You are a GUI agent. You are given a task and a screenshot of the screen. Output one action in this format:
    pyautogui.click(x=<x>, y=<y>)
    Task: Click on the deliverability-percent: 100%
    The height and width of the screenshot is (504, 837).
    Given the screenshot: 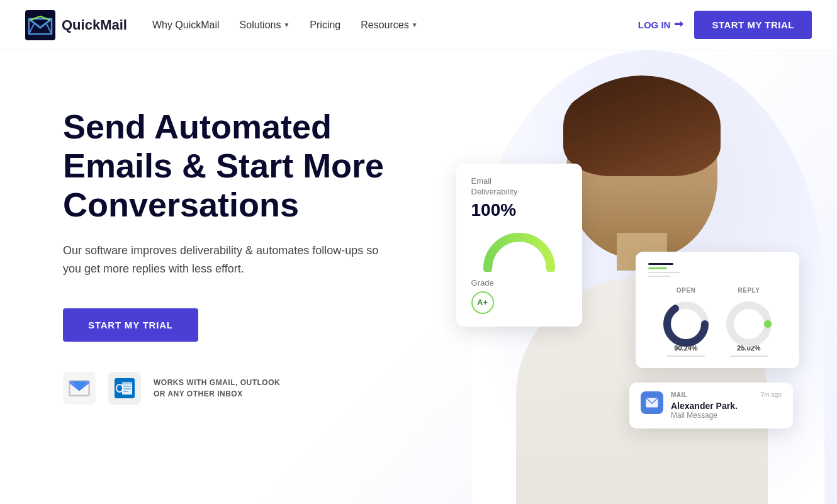 What is the action you would take?
    pyautogui.click(x=519, y=210)
    